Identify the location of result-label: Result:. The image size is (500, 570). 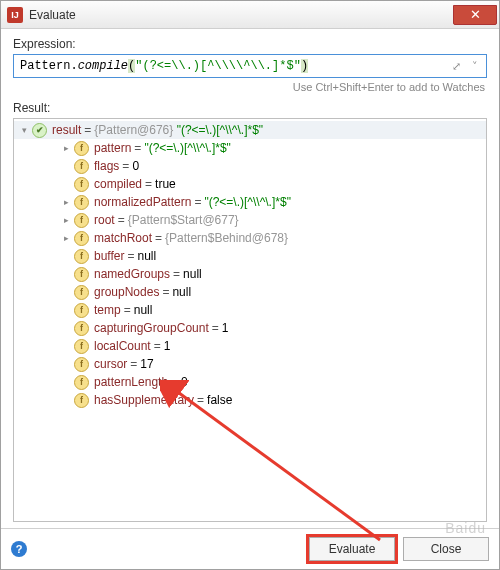
(250, 108).